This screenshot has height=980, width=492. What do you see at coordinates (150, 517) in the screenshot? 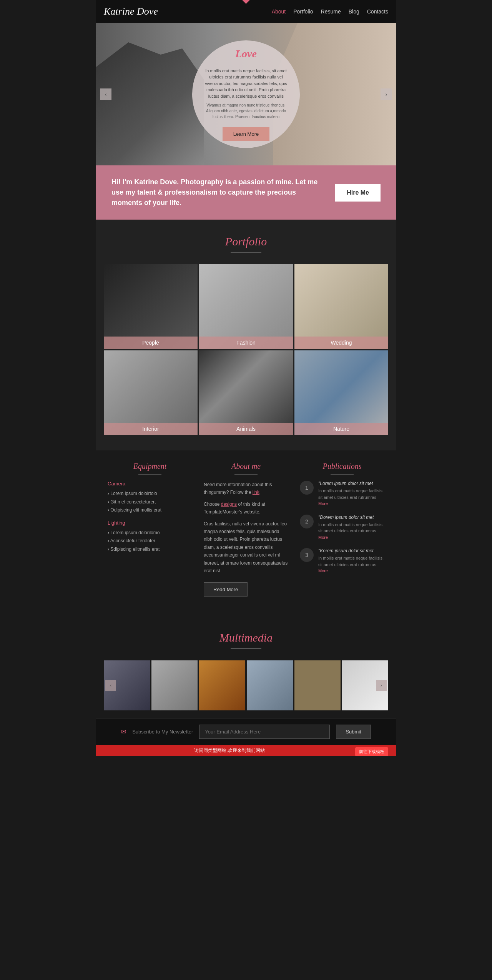
I see `equipment-content: CameraLorem ipsum doloirtoloGit met cons…` at bounding box center [150, 517].